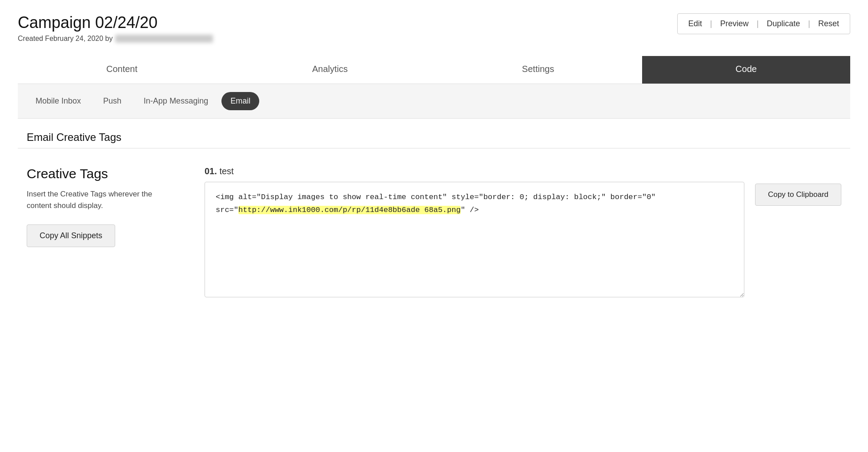 The image size is (868, 452). Describe the element at coordinates (65, 39) in the screenshot. I see `created-date-text: Created February 24, 2020 by` at that location.